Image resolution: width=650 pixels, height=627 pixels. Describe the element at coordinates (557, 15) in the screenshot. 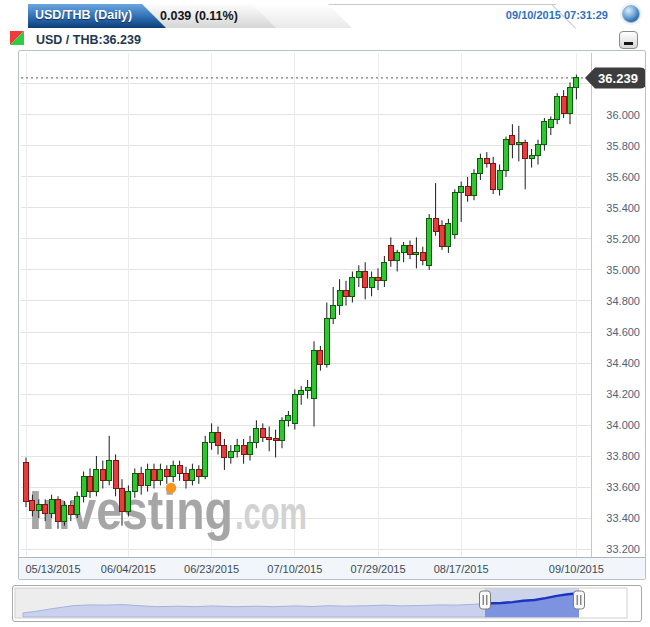

I see `timestamp-label: 09/10/2015 07:31:29` at that location.